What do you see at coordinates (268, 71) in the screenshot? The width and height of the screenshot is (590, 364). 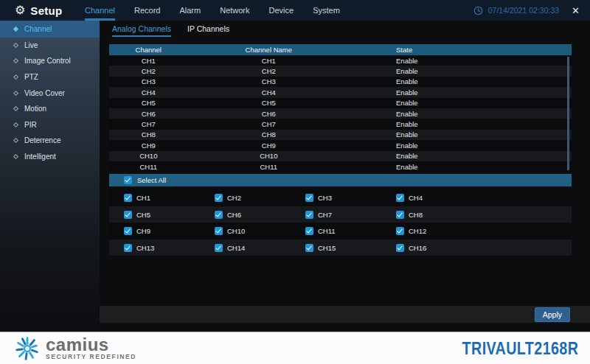 I see `cell-name: CH2` at bounding box center [268, 71].